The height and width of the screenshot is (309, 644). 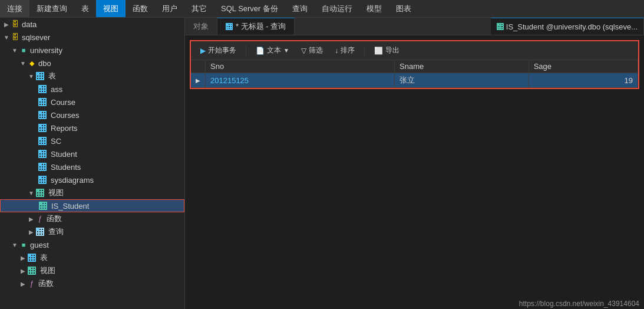 I want to click on menu-connect: 连接, so click(x=15, y=8).